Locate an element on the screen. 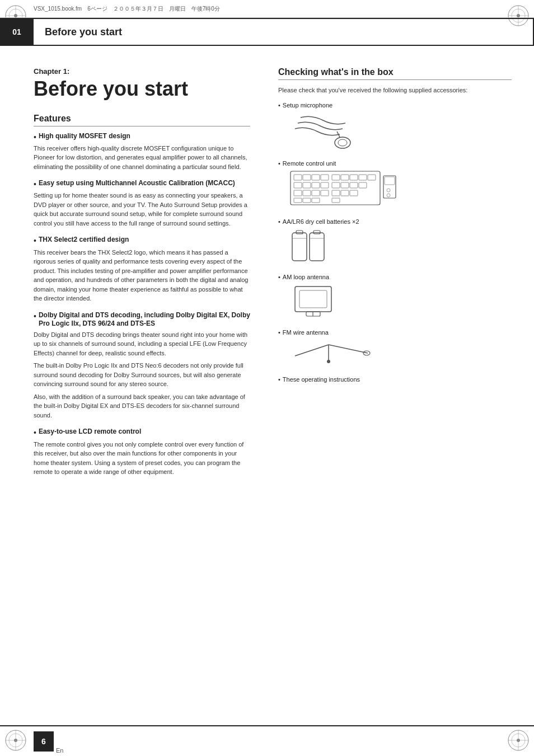  feature-item-3: • THX Select2 certified design This rece… is located at coordinates (142, 269).